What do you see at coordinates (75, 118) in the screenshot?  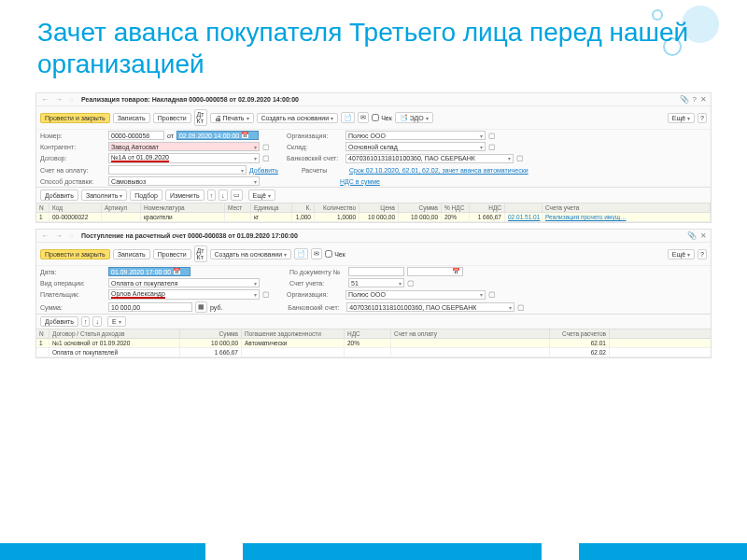 I see `post-and-close-button: Провести и закрыть` at bounding box center [75, 118].